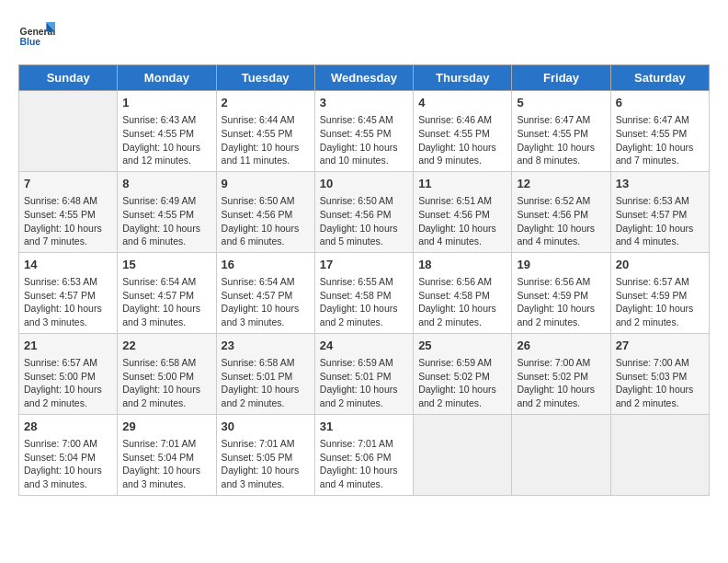 The image size is (728, 563). I want to click on calendar-week-row: 28Sunrise: 7:00 AM Sunset: 5:04 PM Dayli…, so click(364, 454).